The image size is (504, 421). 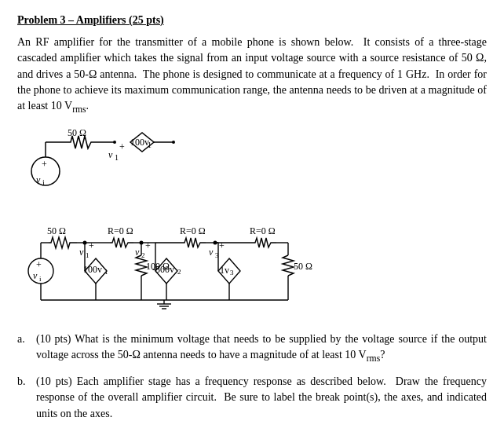 I want to click on question-a: a. (10 pts) What is the minimum voltage …, so click(x=252, y=349).